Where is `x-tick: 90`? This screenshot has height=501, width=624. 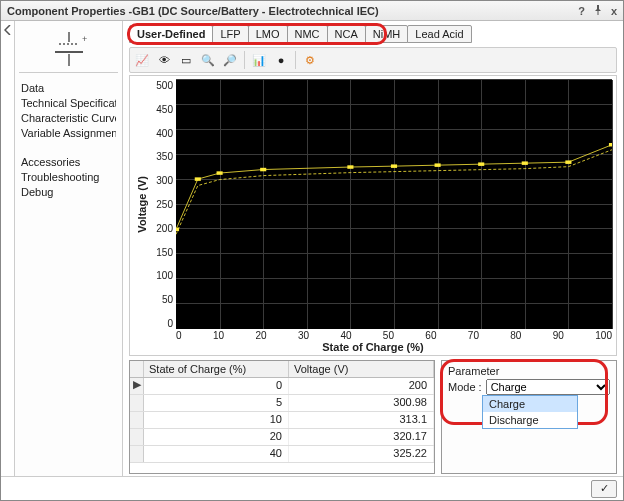 x-tick: 90 is located at coordinates (558, 336).